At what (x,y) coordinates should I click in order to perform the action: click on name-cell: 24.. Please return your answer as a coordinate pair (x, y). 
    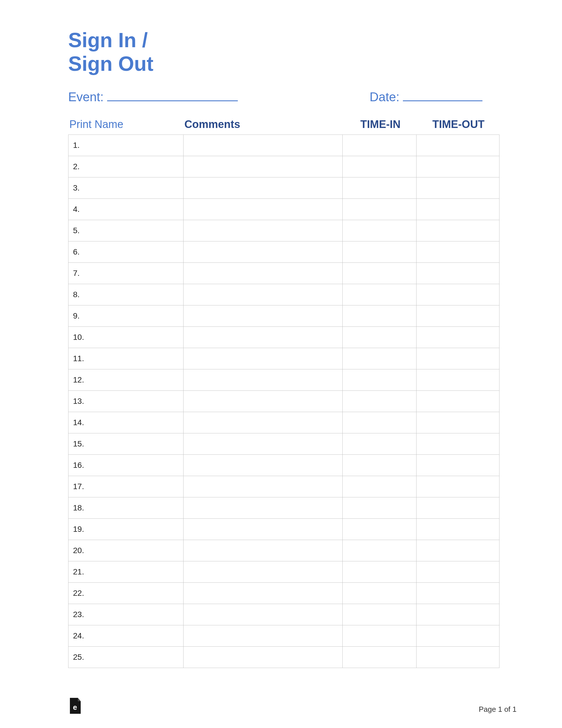
    Looking at the image, I should click on (126, 636).